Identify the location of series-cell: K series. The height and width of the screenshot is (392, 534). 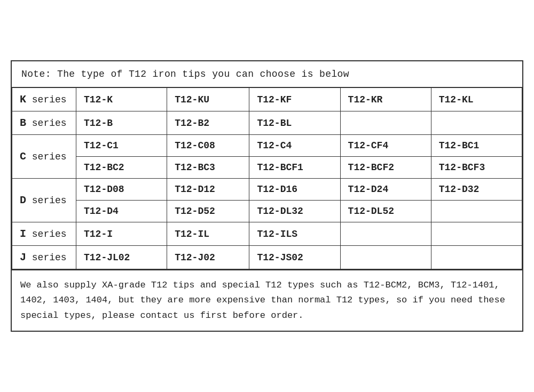
(44, 100).